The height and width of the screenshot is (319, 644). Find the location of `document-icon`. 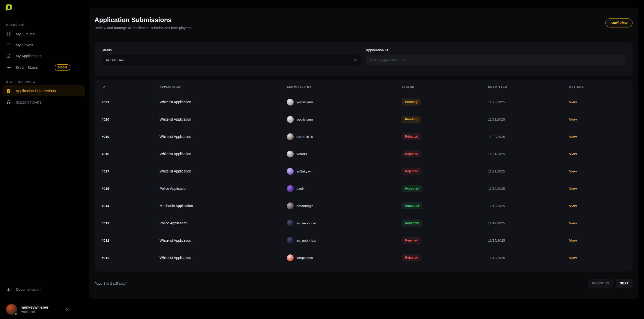

document-icon is located at coordinates (9, 56).